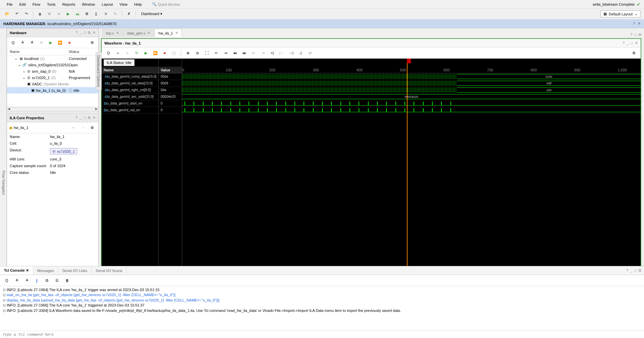 This screenshot has width=644, height=338. What do you see at coordinates (10, 4) in the screenshot?
I see `menu-file: File` at bounding box center [10, 4].